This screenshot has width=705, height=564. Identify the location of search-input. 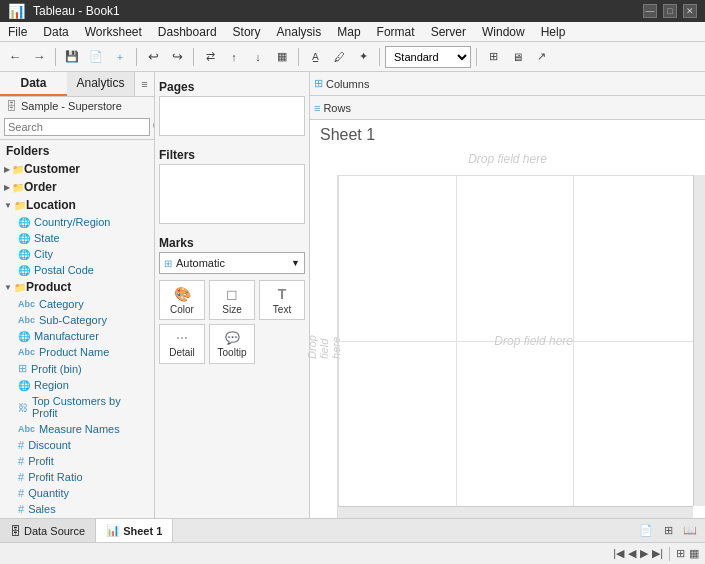
(77, 127).